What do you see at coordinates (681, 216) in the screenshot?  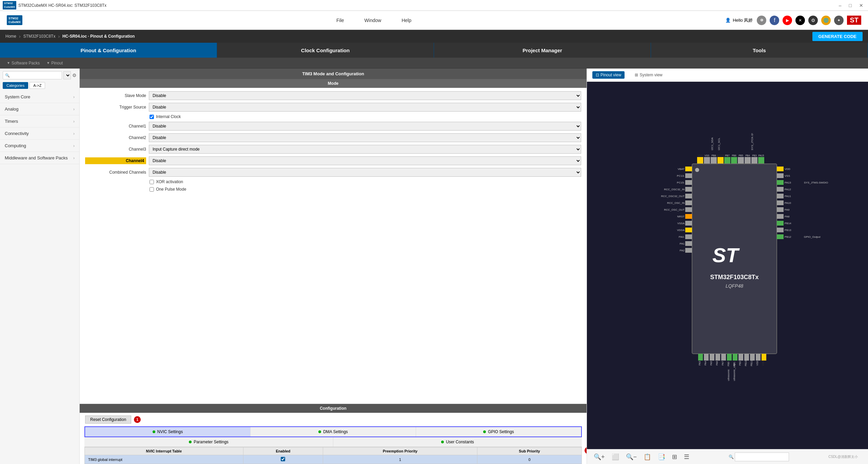 I see `pin-label-nrst: NRST` at bounding box center [681, 216].